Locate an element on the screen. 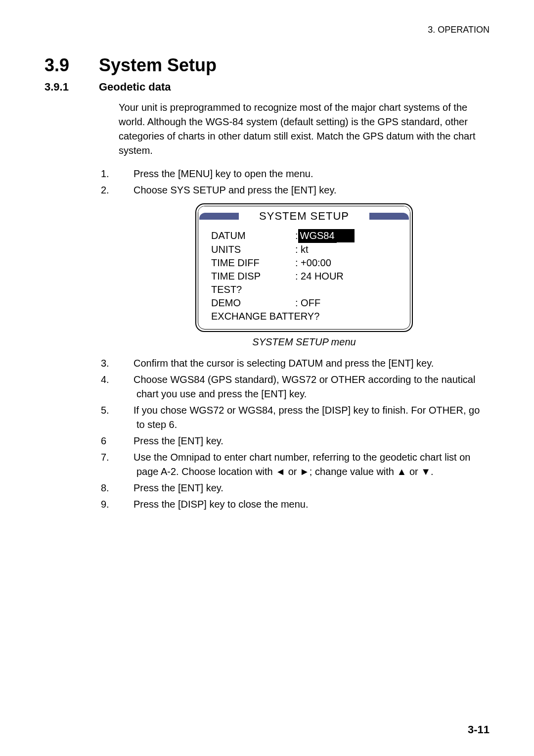  step-5: 5.If you chose WGS72 or WGS84, press the… is located at coordinates (304, 418).